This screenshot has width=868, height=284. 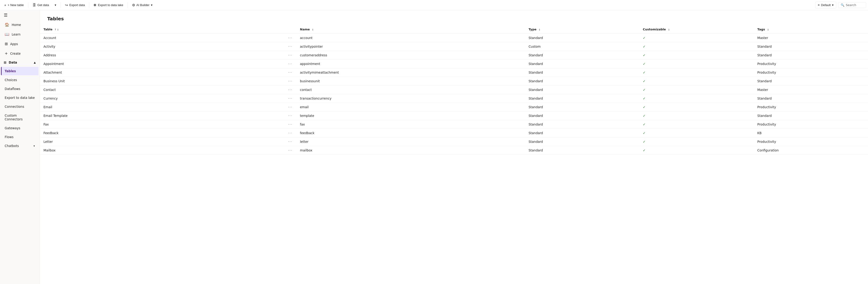 What do you see at coordinates (58, 30) in the screenshot?
I see `sort-down-icon: ↓` at bounding box center [58, 30].